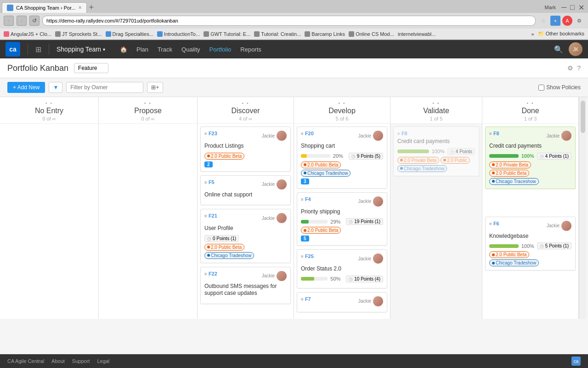  Describe the element at coordinates (564, 7) in the screenshot. I see `minimize-button: ─` at that location.